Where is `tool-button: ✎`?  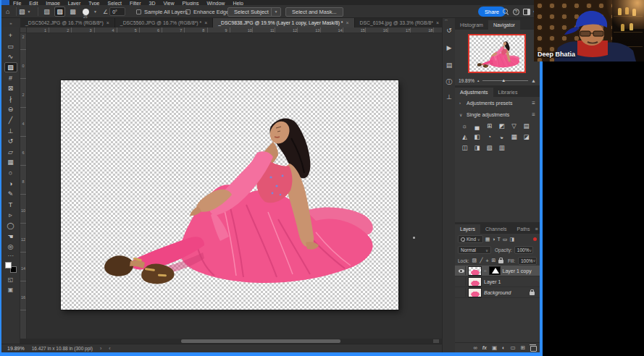 tool-button: ✎ is located at coordinates (11, 194).